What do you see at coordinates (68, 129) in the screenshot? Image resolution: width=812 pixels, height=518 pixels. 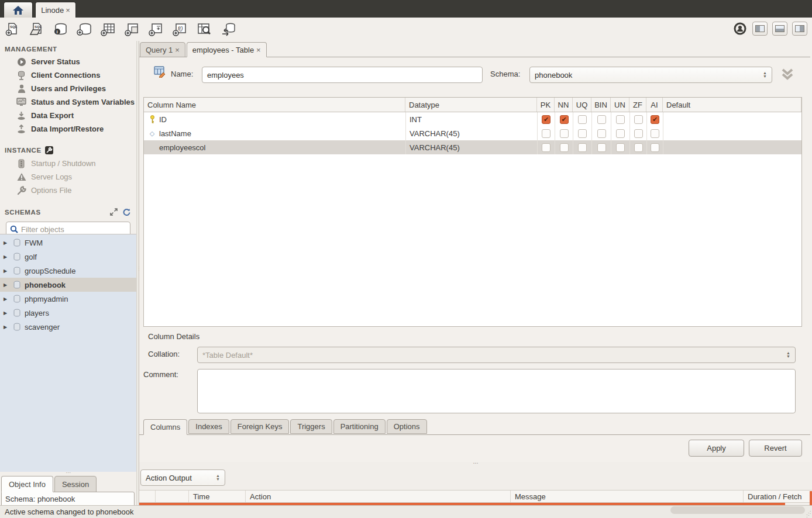 I see `sidebar-item-data-import: Data Import/Restore` at bounding box center [68, 129].